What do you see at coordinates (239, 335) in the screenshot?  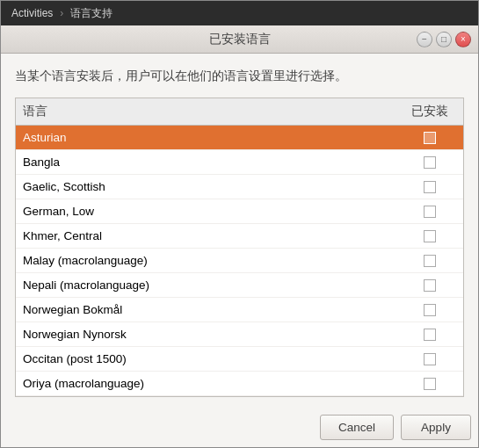 I see `table-row: Norwegian Nynorsk` at bounding box center [239, 335].